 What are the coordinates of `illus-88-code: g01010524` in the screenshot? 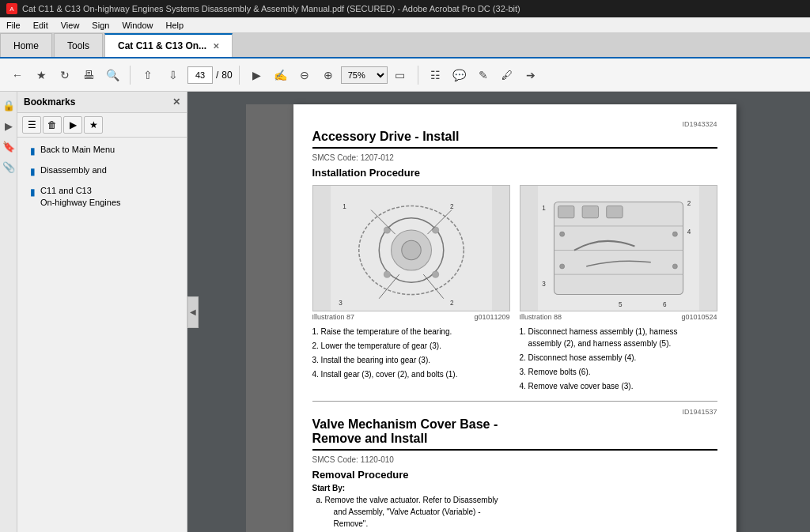 It's located at (699, 317).